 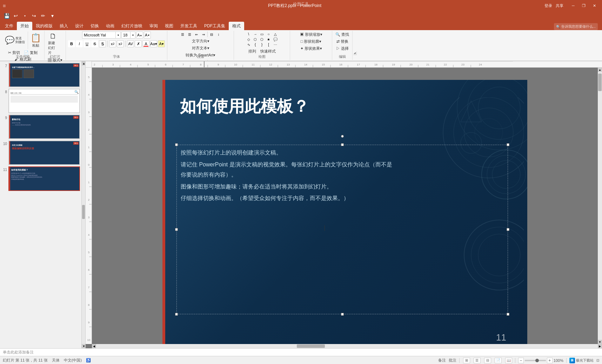 I want to click on tab-developer: 开发工具, so click(x=189, y=26).